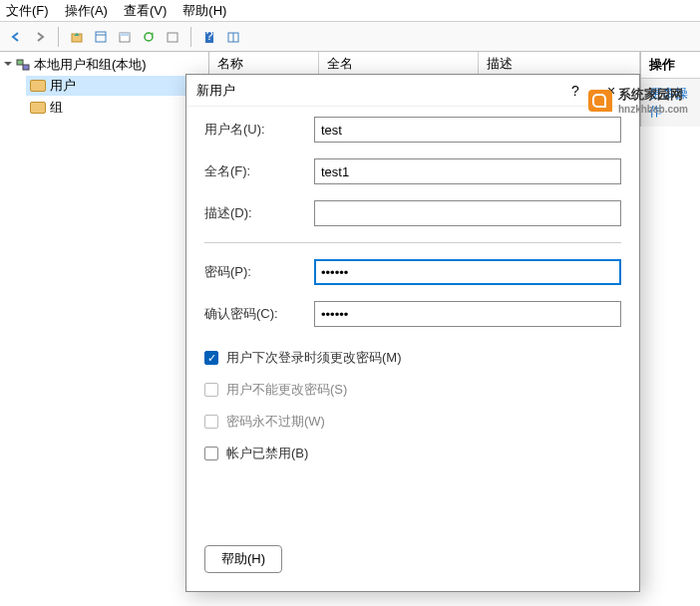 The image size is (700, 606). Describe the element at coordinates (16, 37) in the screenshot. I see `back-icon` at that location.